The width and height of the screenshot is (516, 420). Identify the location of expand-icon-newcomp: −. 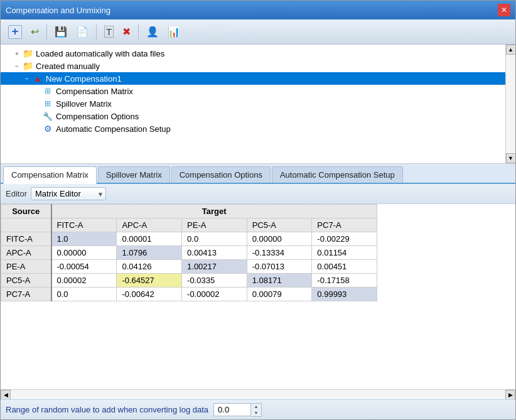
(27, 78).